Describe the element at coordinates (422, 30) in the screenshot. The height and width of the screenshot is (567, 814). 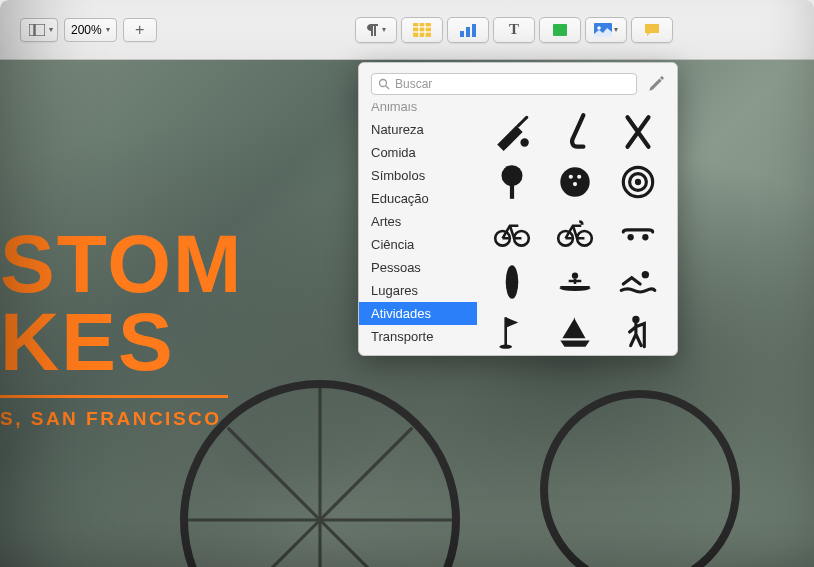
I see `table-button` at that location.